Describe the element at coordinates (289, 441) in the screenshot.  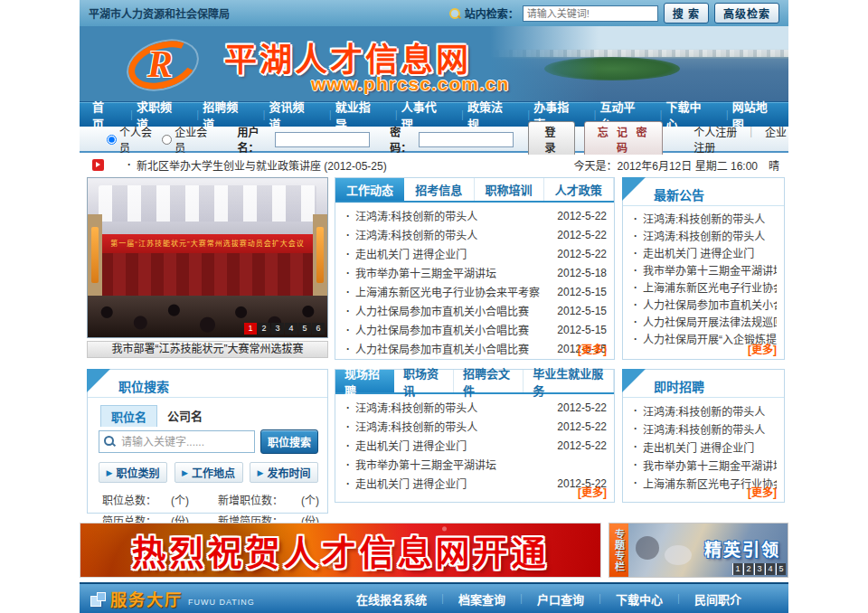
I see `job-search-button: 职位搜索` at that location.